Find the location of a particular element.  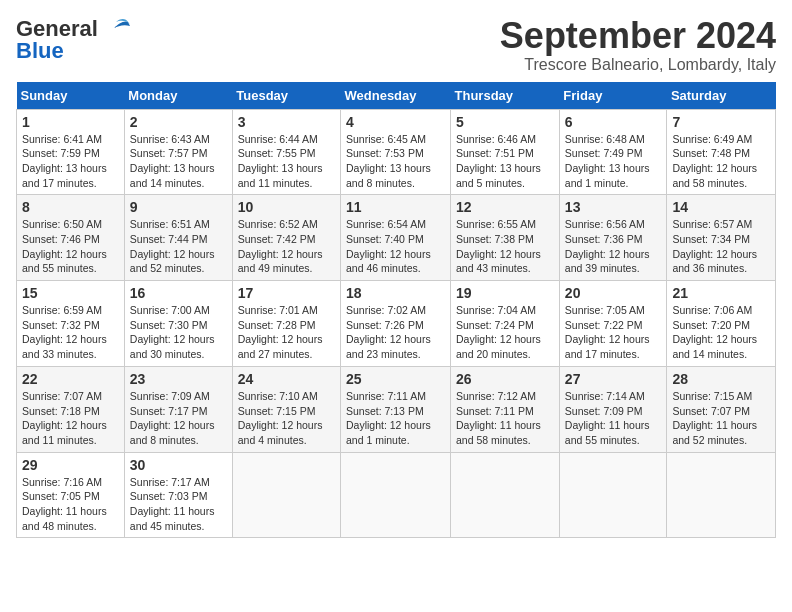

calendar-cell: 11Sunrise: 6:54 AM Sunset: 7:40 PM Dayli… is located at coordinates (396, 238).